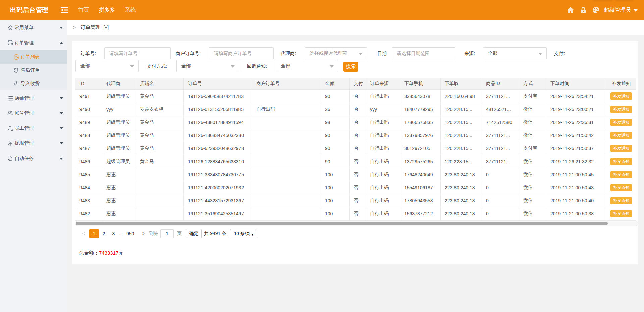 This screenshot has width=644, height=312. I want to click on cell-id: 9486, so click(89, 162).